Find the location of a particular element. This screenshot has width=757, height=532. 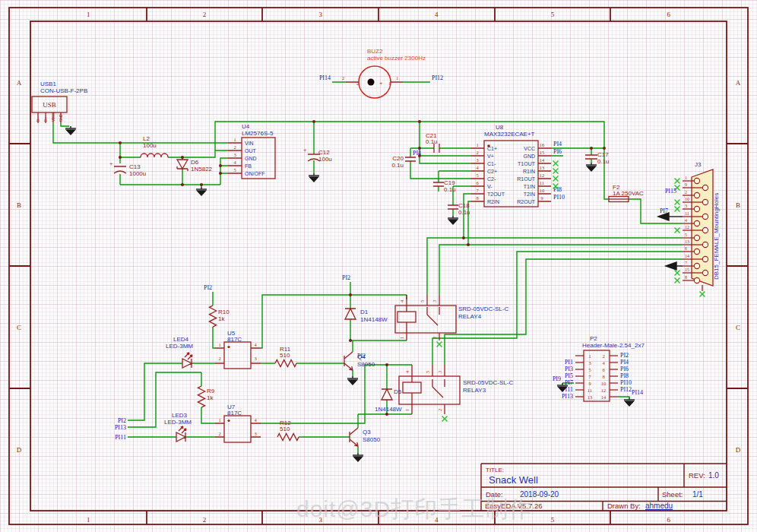

j3-pin-num: 14 is located at coordinates (687, 256).